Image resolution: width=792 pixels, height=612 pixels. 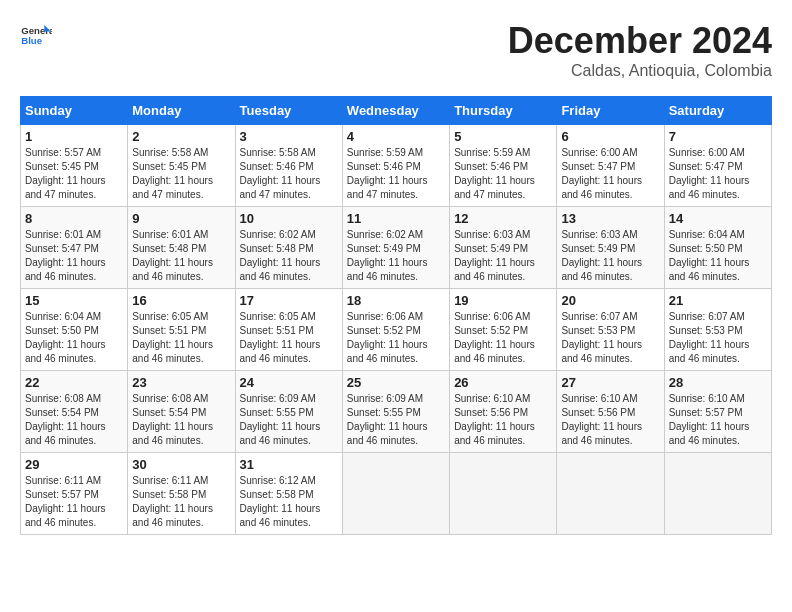 I want to click on calendar-cell: 28Sunrise: 6:10 AM Sunset: 5:57 PM Dayli…, so click(x=718, y=412).